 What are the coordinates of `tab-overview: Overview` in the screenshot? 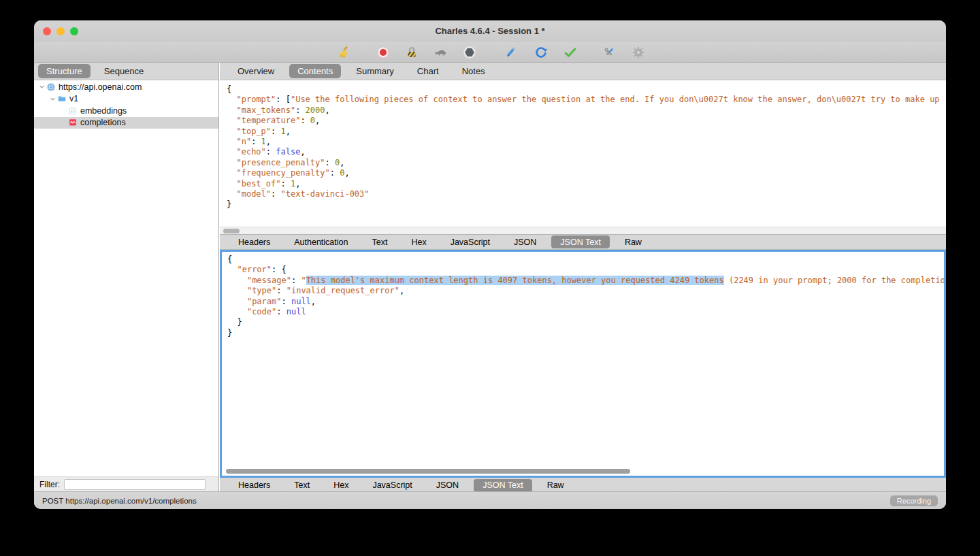 It's located at (256, 71).